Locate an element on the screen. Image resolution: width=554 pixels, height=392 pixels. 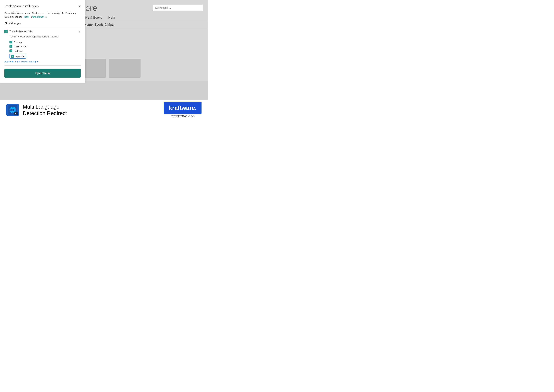
section-left: Technisch erforderlich is located at coordinates (19, 31).